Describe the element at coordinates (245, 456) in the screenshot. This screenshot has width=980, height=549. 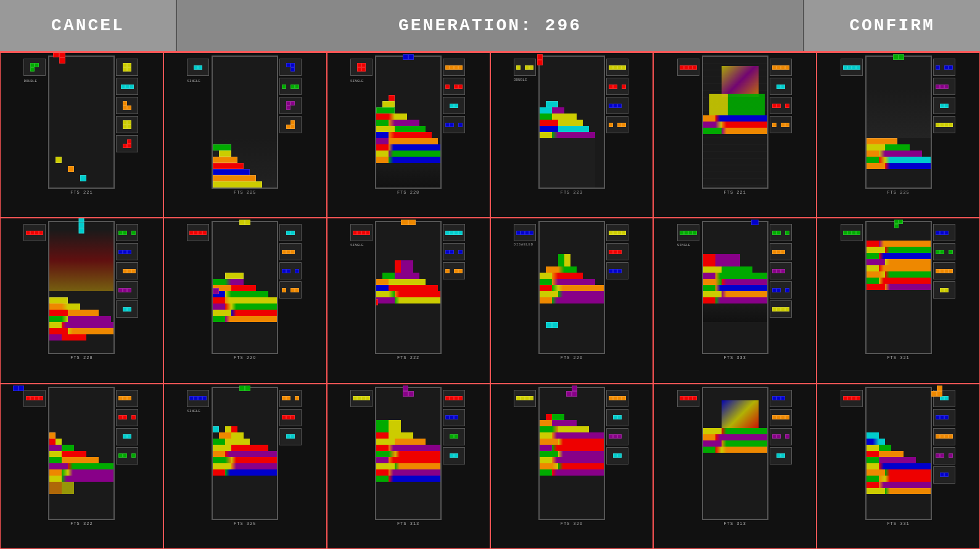
I see `tetris-board-14: FTS 325` at that location.